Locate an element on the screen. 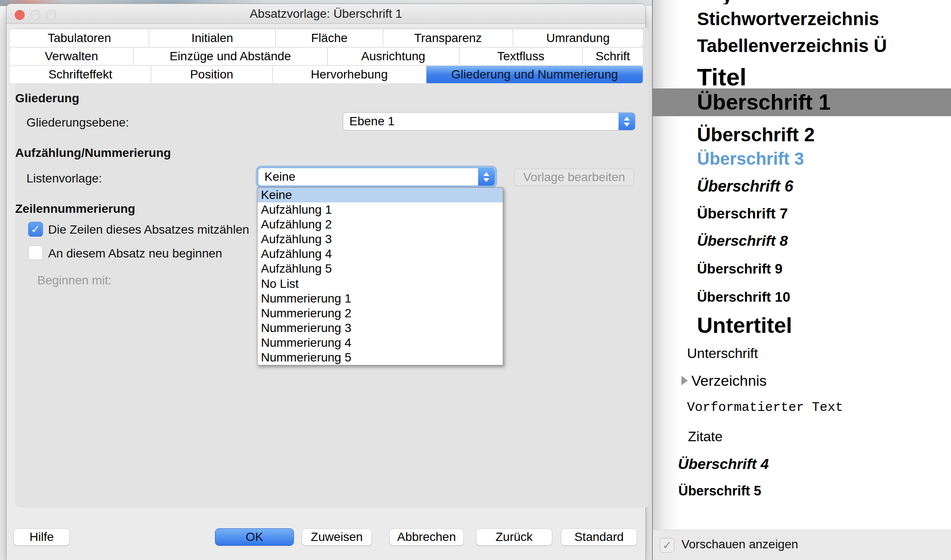 The height and width of the screenshot is (560, 951). list-style-option: Nummerierung 5 is located at coordinates (380, 358).